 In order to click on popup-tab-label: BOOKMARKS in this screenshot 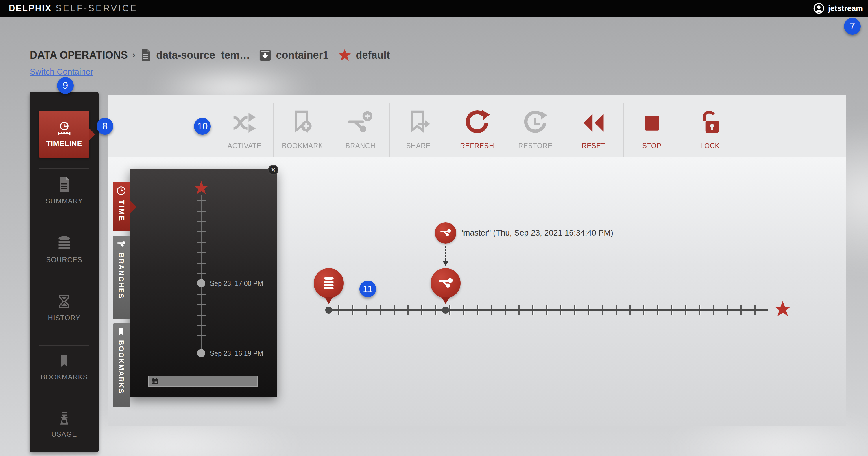, I will do `click(121, 367)`.